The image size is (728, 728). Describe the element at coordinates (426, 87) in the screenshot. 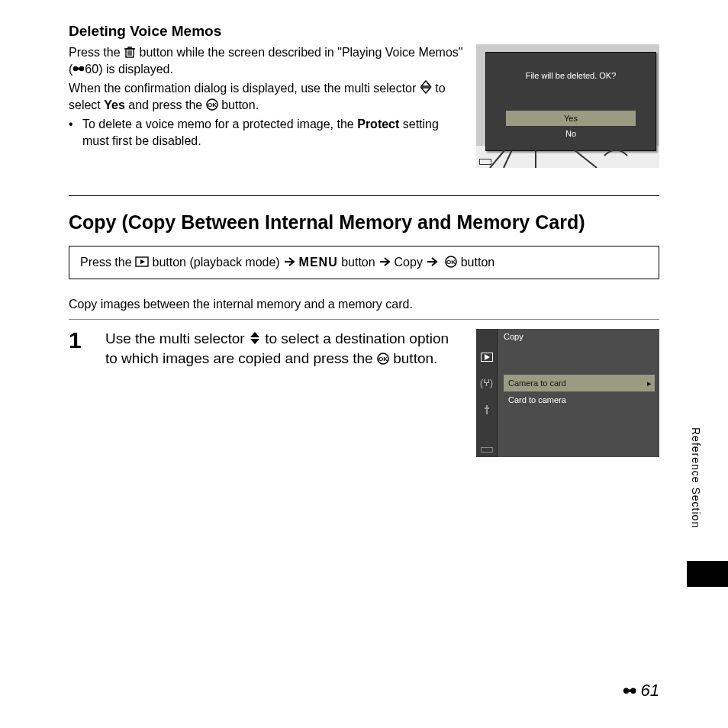

I see `up-down-outline-icon` at that location.